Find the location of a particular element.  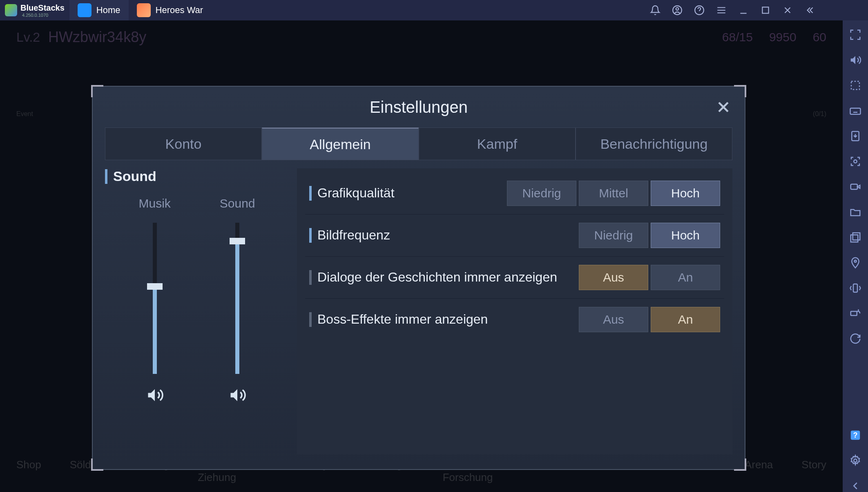

user-icon is located at coordinates (677, 10).